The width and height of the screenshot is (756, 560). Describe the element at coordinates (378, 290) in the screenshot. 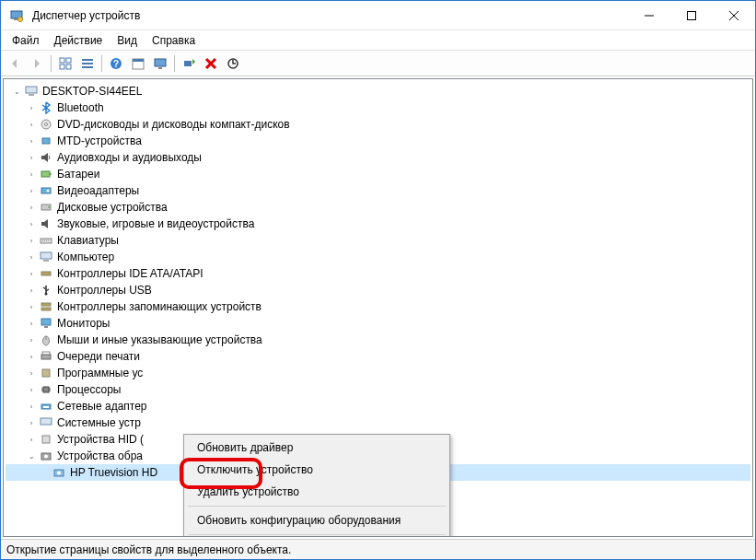

I see `tree-item-usb: ›Контроллеры USB` at that location.